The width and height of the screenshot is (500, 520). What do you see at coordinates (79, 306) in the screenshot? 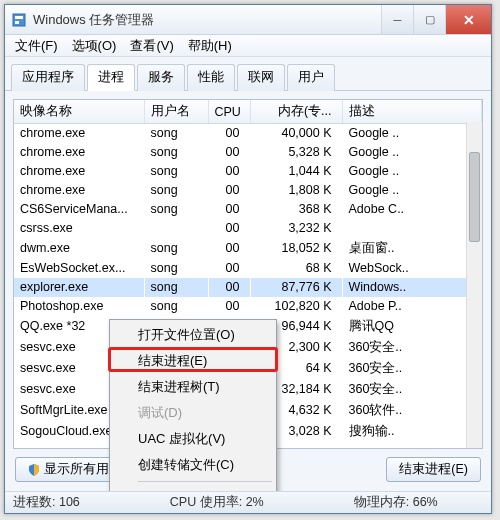
I see `cell-image: Photoshop.exe` at bounding box center [79, 306].